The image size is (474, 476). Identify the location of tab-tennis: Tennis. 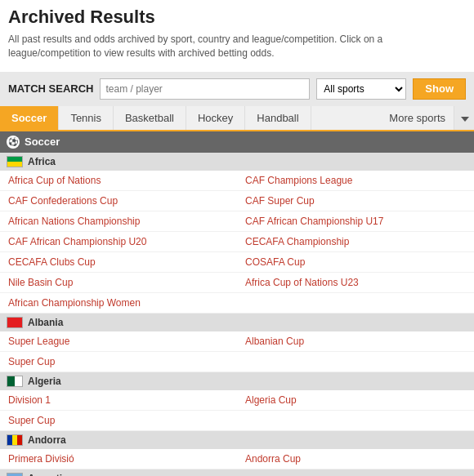
(87, 118).